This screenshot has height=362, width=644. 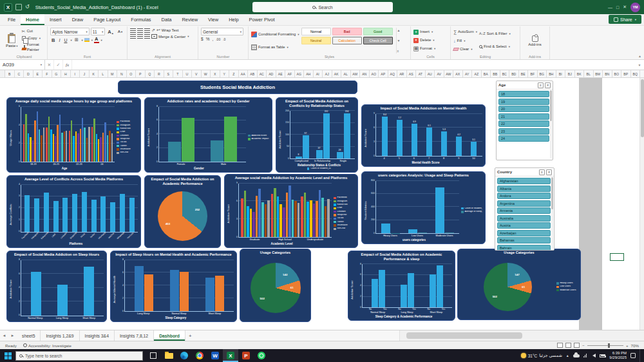 I want to click on insert-cells-button: +Insert▾, so click(x=430, y=32).